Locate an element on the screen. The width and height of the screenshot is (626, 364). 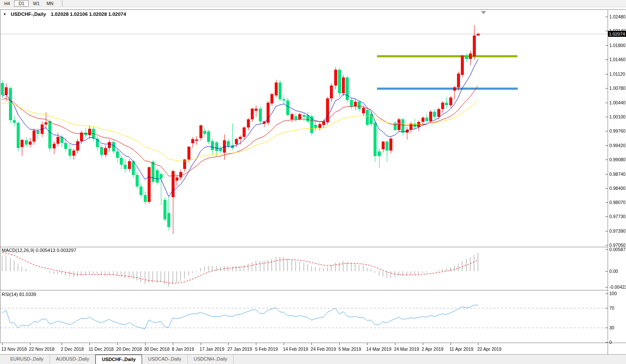
timeframe-button-h4: H4 is located at coordinates (7, 3).